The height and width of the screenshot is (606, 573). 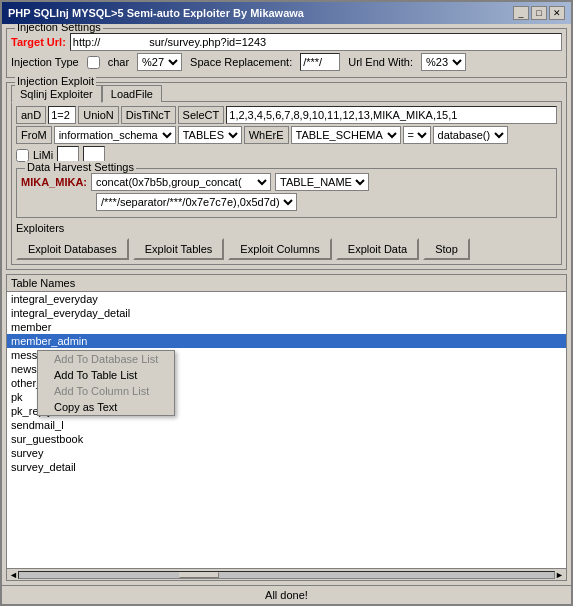 I want to click on stop-button: Stop, so click(x=446, y=249).